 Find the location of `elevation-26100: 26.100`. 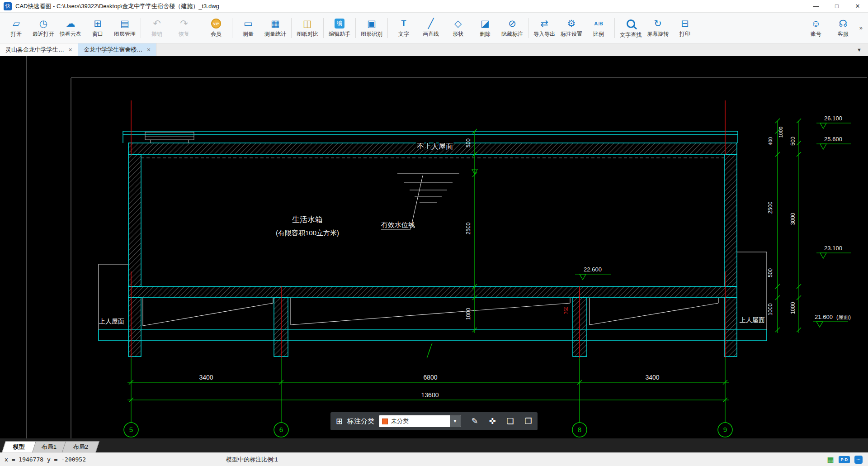

elevation-26100: 26.100 is located at coordinates (833, 119).